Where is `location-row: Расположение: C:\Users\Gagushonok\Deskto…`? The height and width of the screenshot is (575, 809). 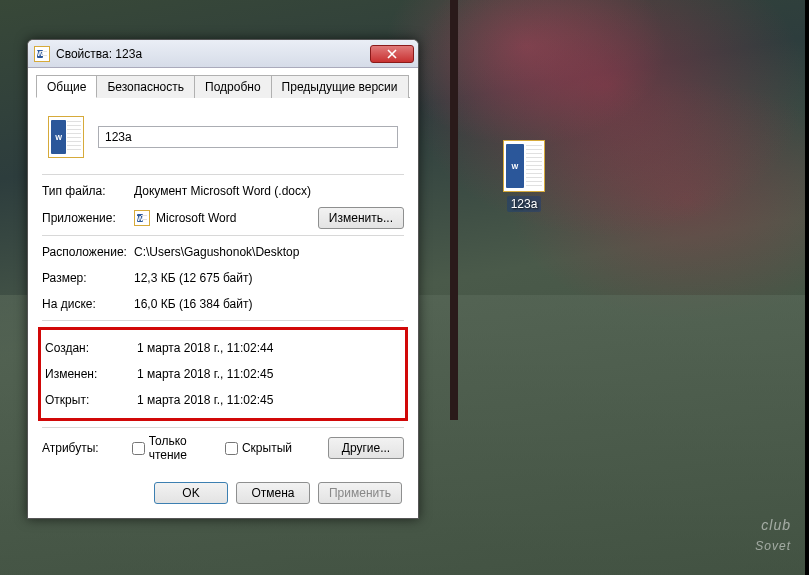
location-row: Расположение: C:\Users\Gagushonok\Deskto… is located at coordinates (223, 252).